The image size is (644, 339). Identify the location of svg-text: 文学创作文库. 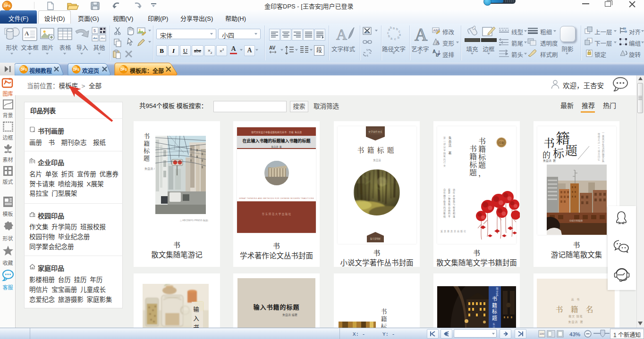
(375, 132).